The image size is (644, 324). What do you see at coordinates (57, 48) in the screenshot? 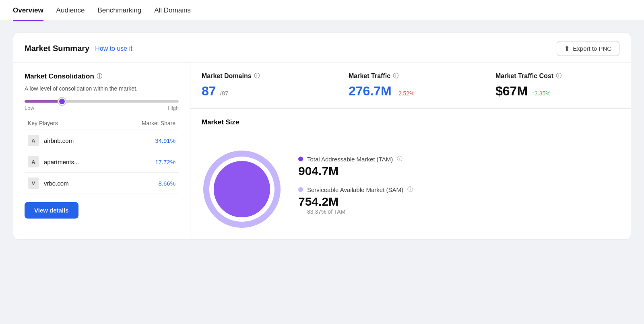
I see `card-title: Market Summary` at bounding box center [57, 48].